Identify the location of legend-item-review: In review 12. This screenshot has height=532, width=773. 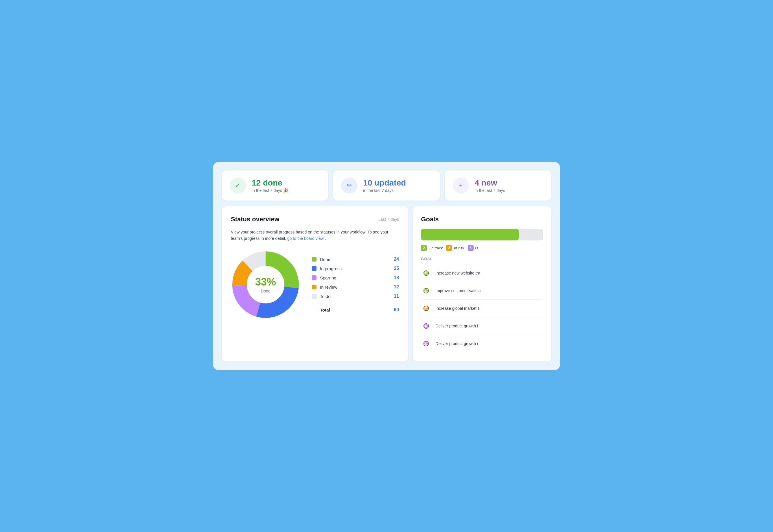
(356, 287).